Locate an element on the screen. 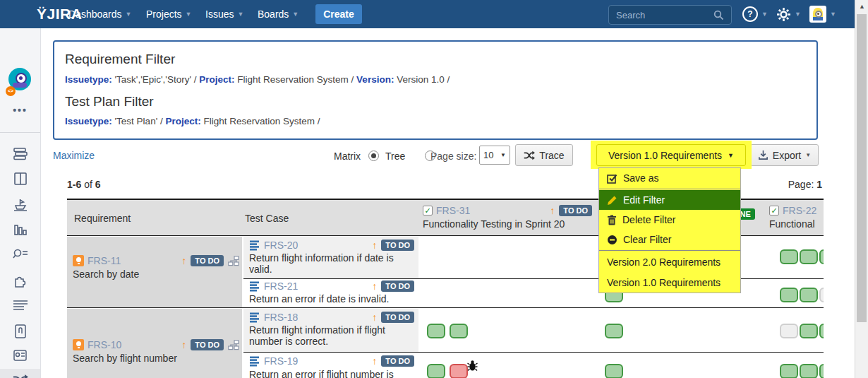 This screenshot has width=868, height=378. menu-item-version-2: Version 2.0 Requirements is located at coordinates (670, 261).